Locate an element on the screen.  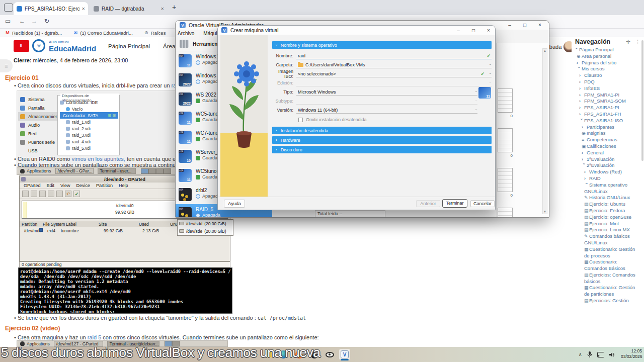
nav-tree-item: ›Páginas del sitio is located at coordinates (607, 63).